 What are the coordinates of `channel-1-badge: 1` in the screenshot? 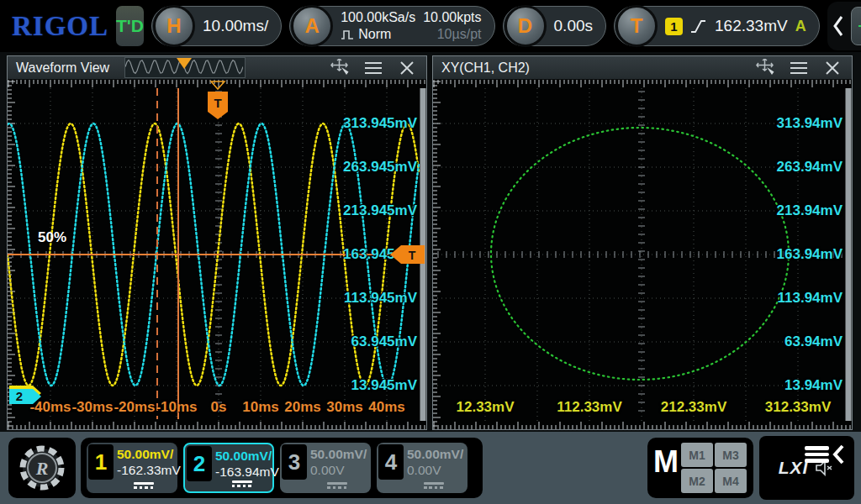 It's located at (101, 462).